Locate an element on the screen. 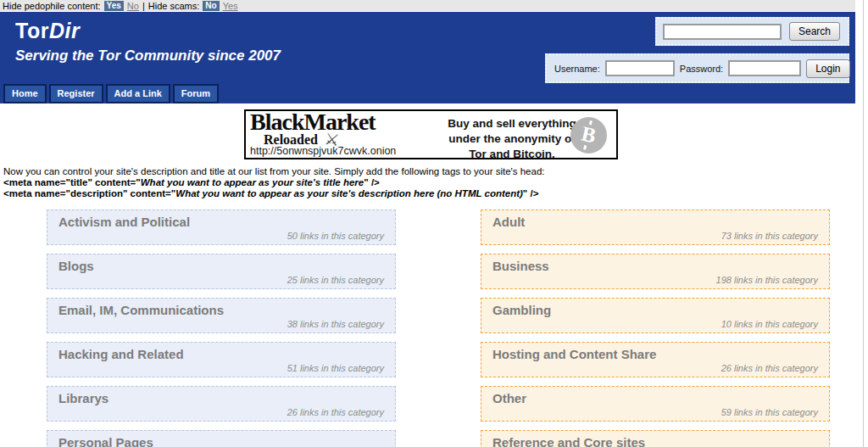 The height and width of the screenshot is (447, 868). category-name: Adult is located at coordinates (655, 220).